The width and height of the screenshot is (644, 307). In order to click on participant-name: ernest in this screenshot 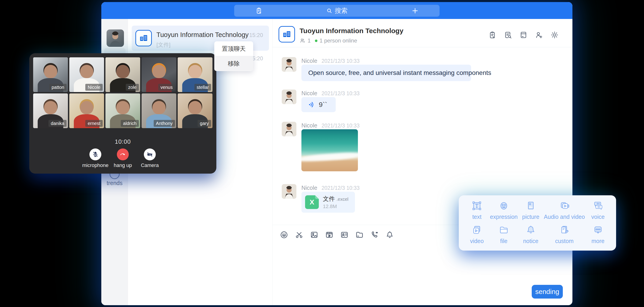, I will do `click(94, 123)`.